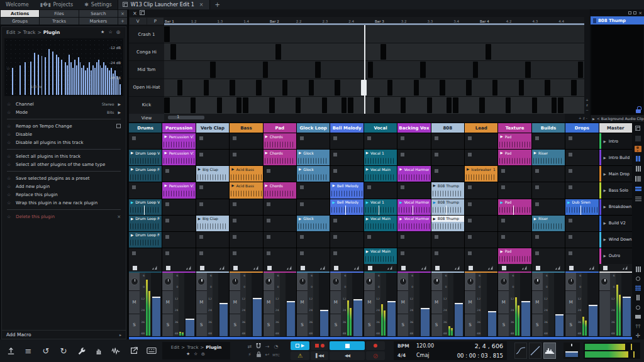  I want to click on clip-slot: ▶Big Clap, so click(213, 173).